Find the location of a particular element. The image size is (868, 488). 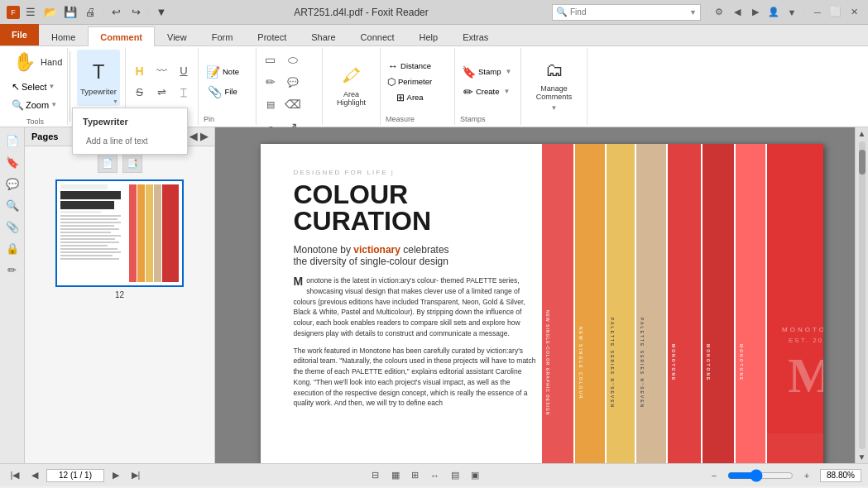

select-btn: ↖ Select ▼ is located at coordinates (33, 87).